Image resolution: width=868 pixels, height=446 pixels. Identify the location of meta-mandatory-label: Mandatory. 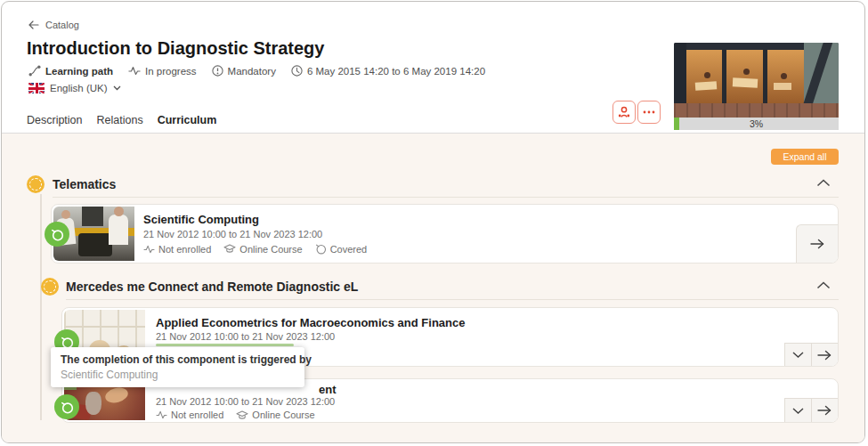
(252, 71).